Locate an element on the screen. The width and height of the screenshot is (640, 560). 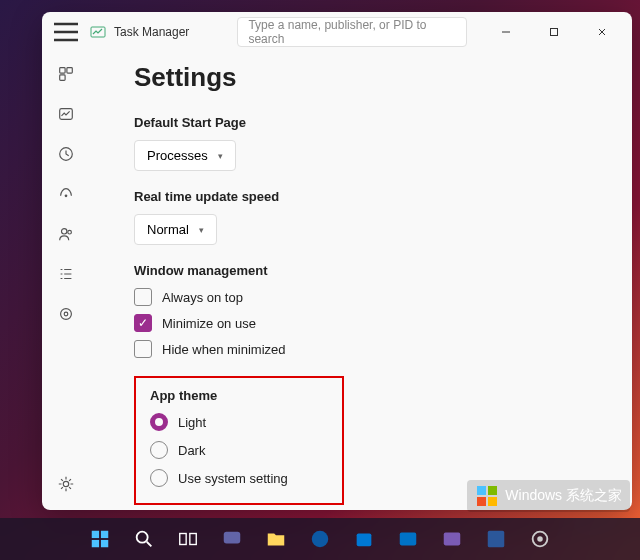
section-start-page: Default Start Page Processes ▾ is located at coordinates (371, 143).